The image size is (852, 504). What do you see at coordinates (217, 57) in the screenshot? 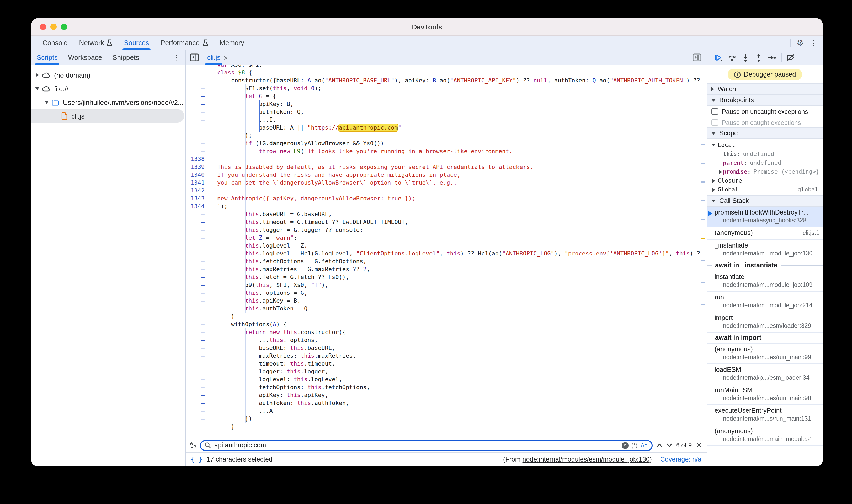
I see `tab-cli-js: cli.js ×` at bounding box center [217, 57].